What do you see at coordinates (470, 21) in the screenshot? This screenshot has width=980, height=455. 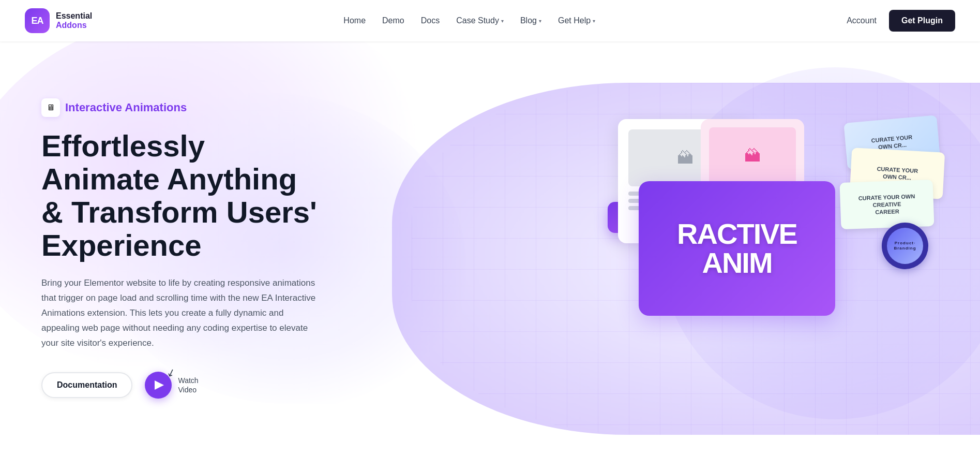 I see `nav-links: Home Demo Docs Case Study ▾ Blog ▾ Get H…` at bounding box center [470, 21].